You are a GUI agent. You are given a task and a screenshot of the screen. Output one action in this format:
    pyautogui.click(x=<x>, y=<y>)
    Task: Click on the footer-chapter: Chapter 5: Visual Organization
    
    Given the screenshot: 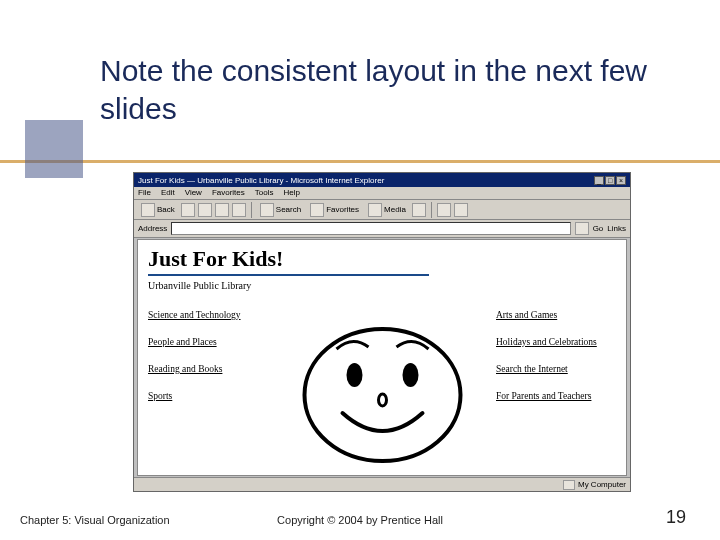 What is the action you would take?
    pyautogui.click(x=95, y=520)
    